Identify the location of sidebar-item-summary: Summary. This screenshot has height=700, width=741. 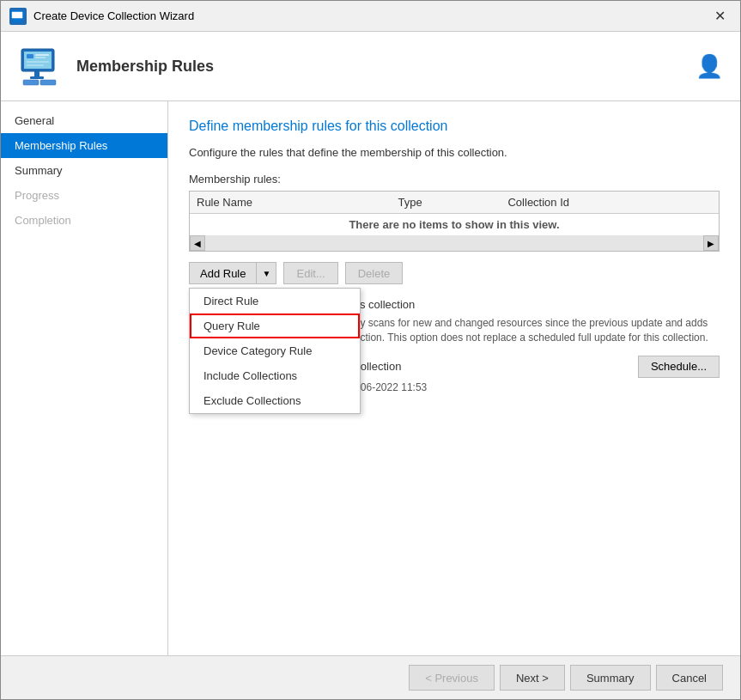
(84, 170).